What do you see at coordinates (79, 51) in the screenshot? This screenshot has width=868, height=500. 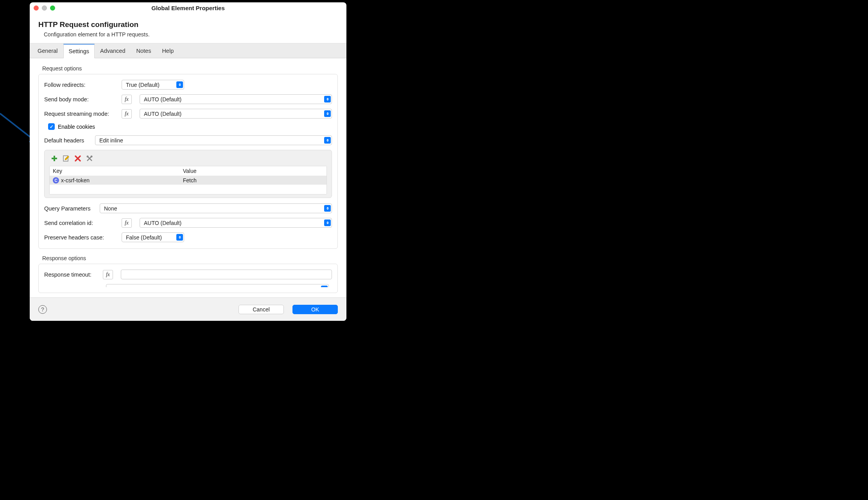 I see `tab-settings: Settings` at bounding box center [79, 51].